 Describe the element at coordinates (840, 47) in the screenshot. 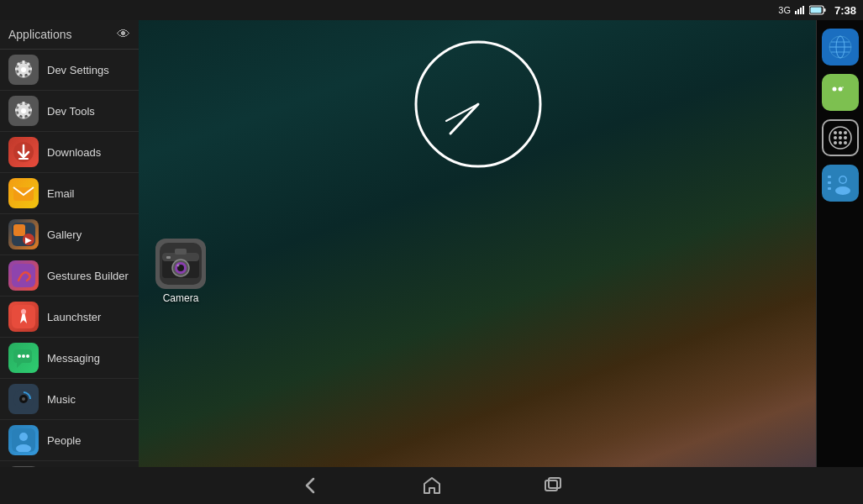

I see `globe-svg` at that location.